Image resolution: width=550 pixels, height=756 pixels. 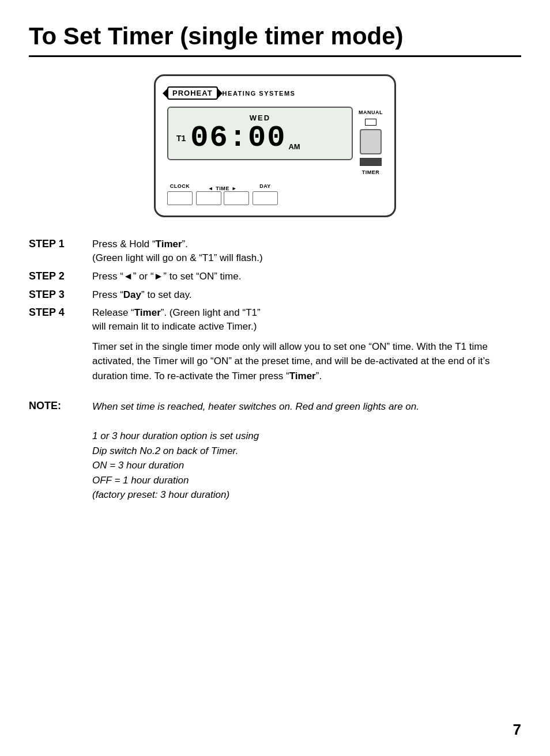 I want to click on bottom-buttons: CLOCK ◄ TIME ► DAY, so click(x=275, y=194).